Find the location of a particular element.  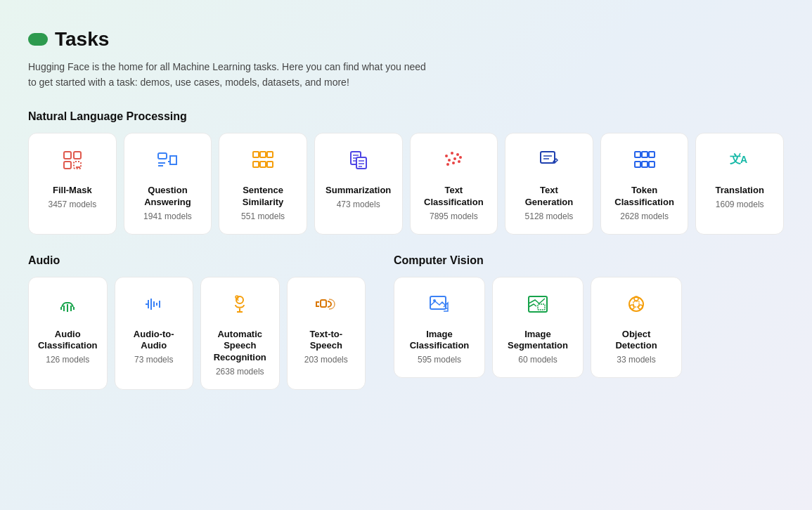

audio-to-audio-icon is located at coordinates (154, 306).